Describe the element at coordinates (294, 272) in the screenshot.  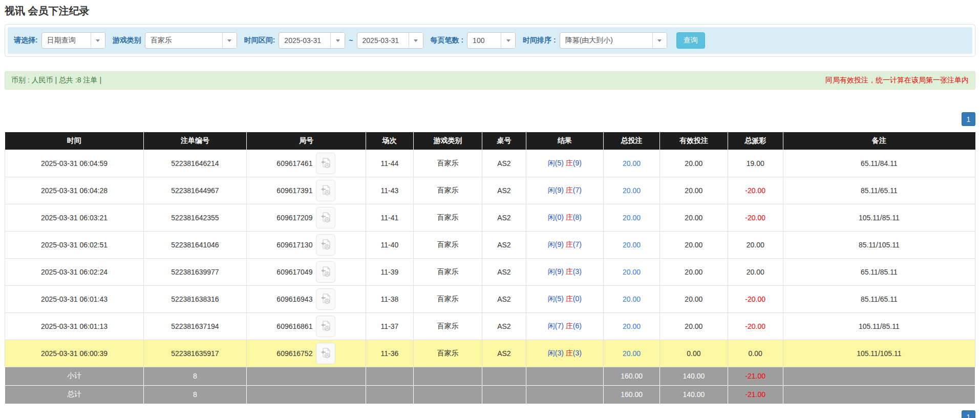
I see `round-number: 609617049` at that location.